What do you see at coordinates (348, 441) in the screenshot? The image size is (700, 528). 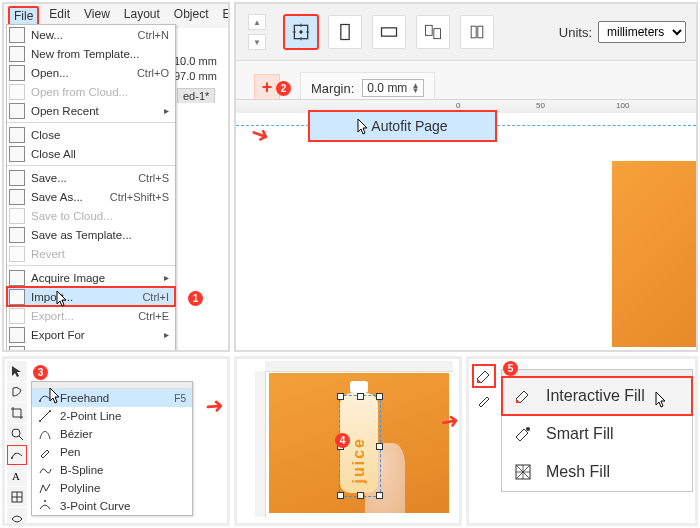 I see `panel-rectangle-draw: juice 4 ➜` at bounding box center [348, 441].